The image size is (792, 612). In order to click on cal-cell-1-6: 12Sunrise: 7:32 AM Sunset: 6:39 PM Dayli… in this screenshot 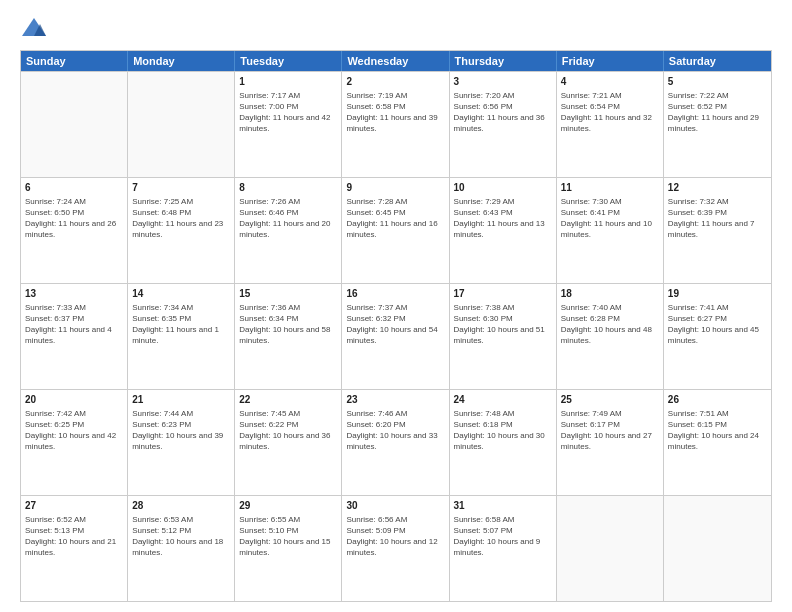, I will do `click(718, 230)`.